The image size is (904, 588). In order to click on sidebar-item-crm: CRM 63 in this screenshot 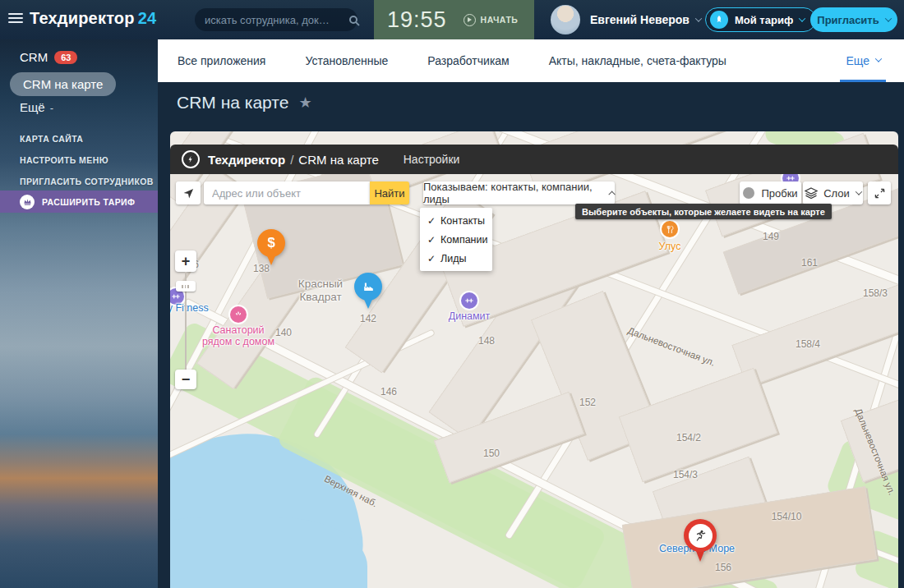, I will do `click(48, 57)`.